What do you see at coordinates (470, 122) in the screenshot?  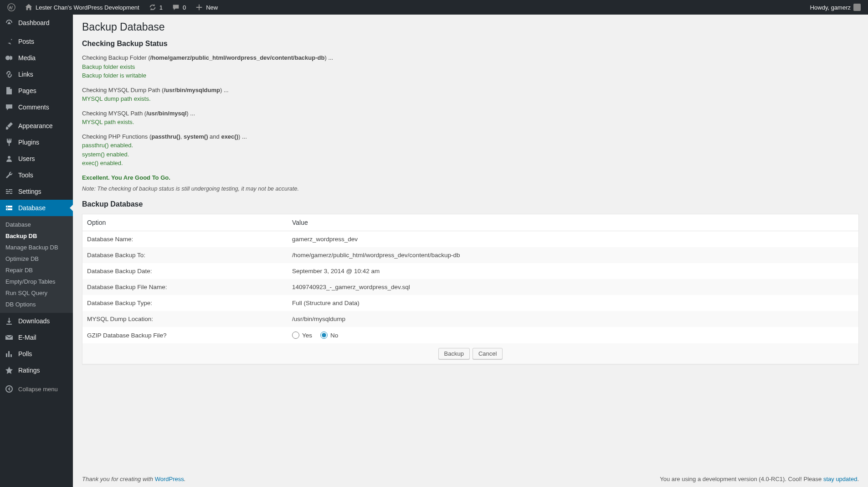 I see `check-result: MYSQL path exists.` at bounding box center [470, 122].